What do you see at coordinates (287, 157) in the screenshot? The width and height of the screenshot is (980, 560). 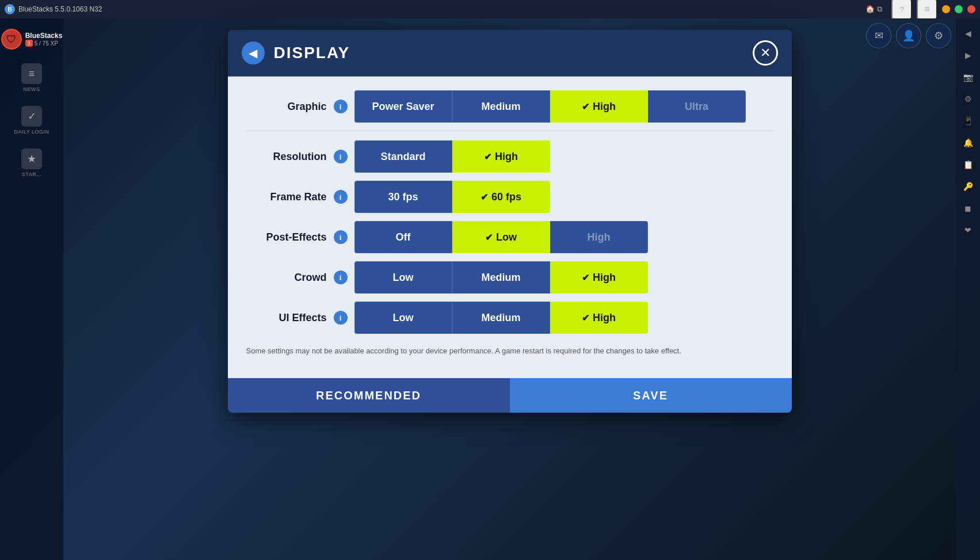 I see `resolution-label: Resolution` at bounding box center [287, 157].